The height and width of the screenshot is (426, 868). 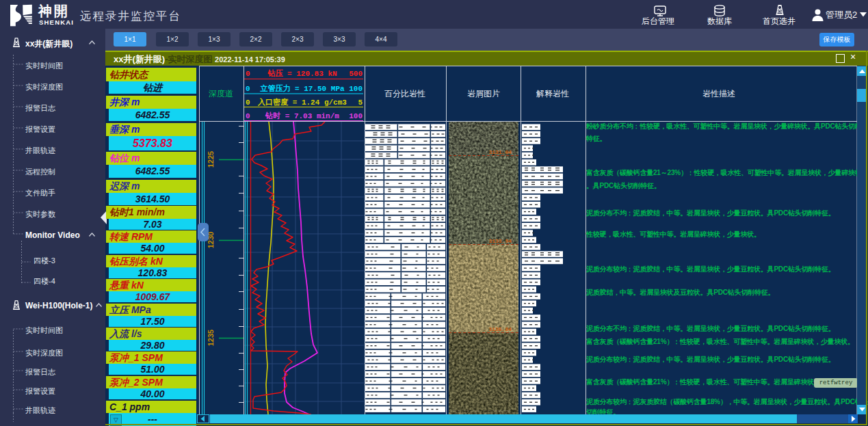 I want to click on svg-text: 深度道, so click(x=221, y=94).